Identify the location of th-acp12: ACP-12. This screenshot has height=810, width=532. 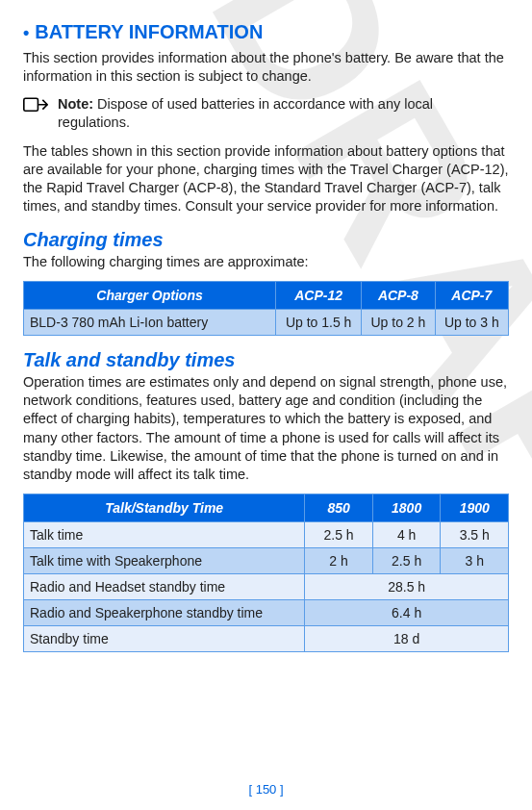
(319, 296).